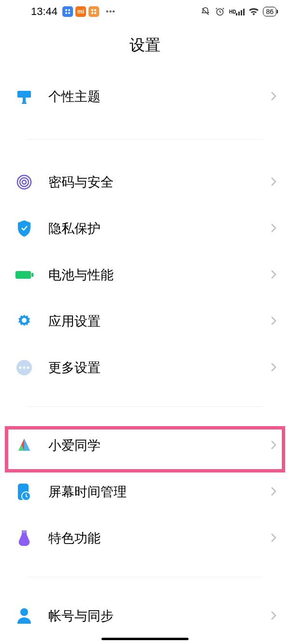 This screenshot has height=644, width=290. What do you see at coordinates (24, 616) in the screenshot?
I see `user-icon` at bounding box center [24, 616].